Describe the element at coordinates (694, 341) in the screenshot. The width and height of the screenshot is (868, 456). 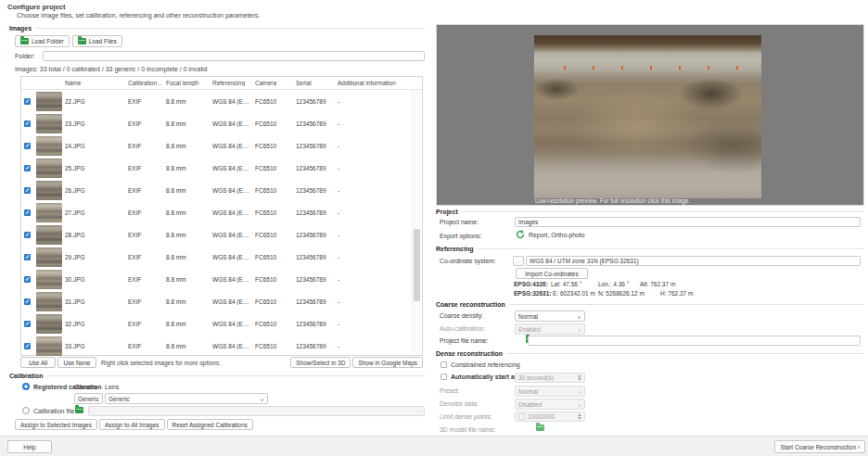
I see `project-file-name-input` at that location.